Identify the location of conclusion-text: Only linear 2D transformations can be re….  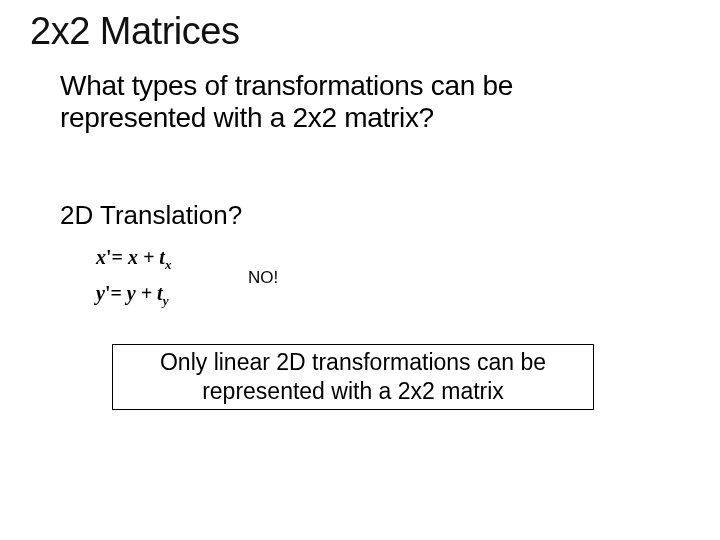
(353, 377).